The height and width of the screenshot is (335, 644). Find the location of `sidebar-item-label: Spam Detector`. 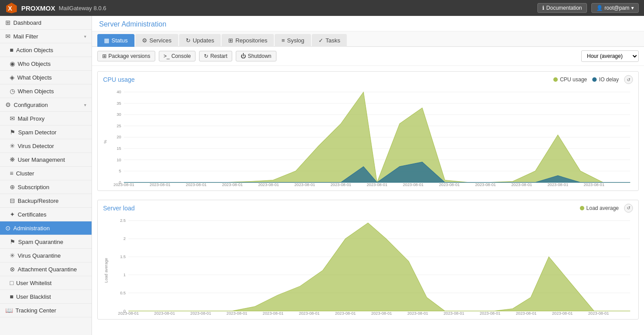

sidebar-item-label: Spam Detector is located at coordinates (37, 133).